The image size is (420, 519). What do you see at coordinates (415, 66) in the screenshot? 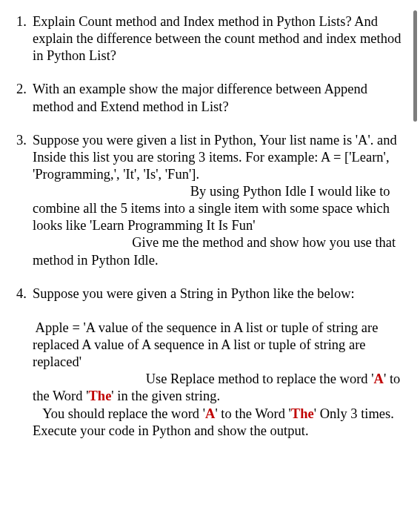
I see `scrollbar-thumb` at bounding box center [415, 66].